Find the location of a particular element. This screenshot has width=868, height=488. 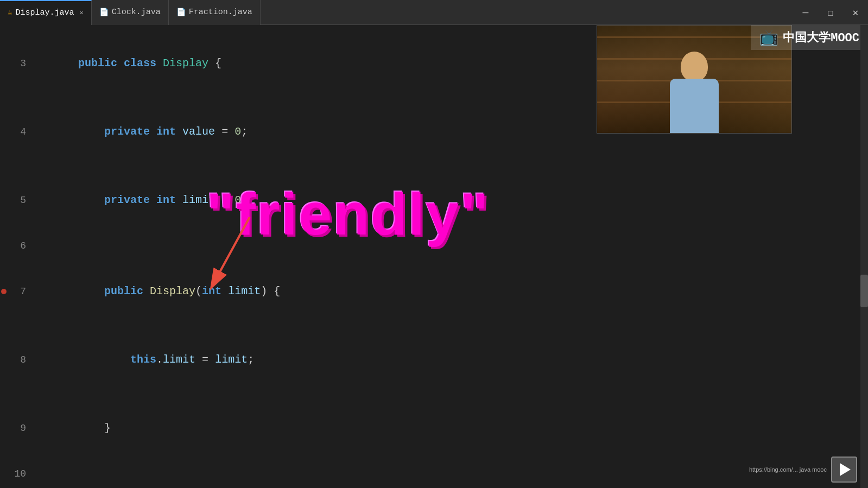

mooc-icon: 📺 is located at coordinates (769, 37).